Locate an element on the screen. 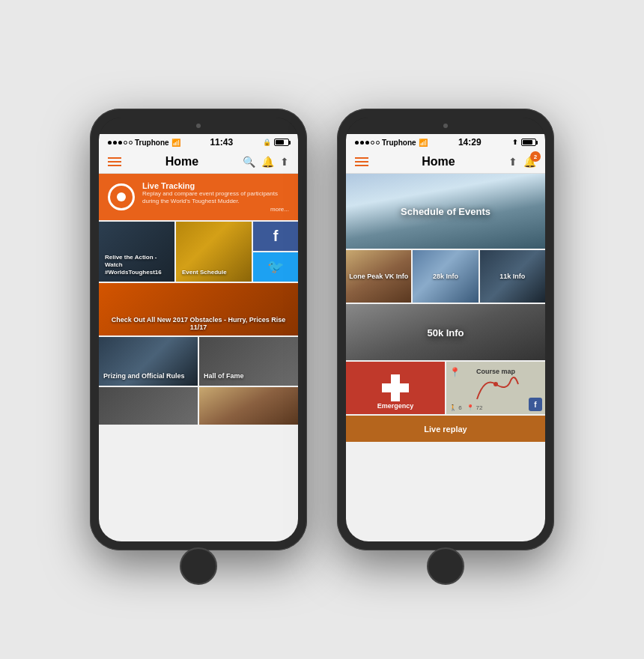  search-icon: 🔍 is located at coordinates (249, 162).